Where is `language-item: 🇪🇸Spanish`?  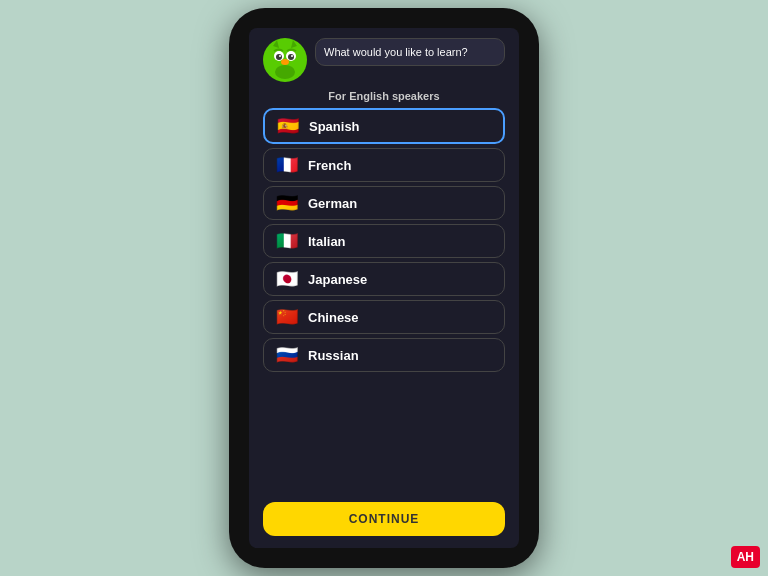
language-item: 🇪🇸Spanish is located at coordinates (384, 126).